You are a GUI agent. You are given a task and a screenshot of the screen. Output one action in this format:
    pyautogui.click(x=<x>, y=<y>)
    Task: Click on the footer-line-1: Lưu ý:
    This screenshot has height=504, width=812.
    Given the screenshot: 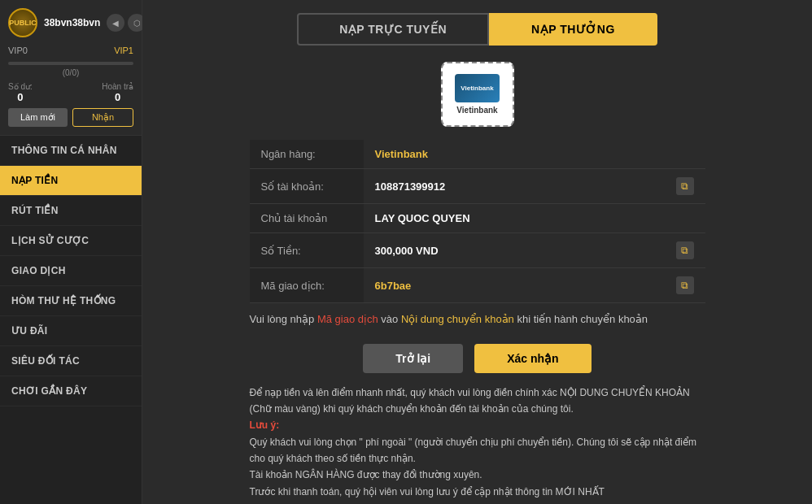 What is the action you would take?
    pyautogui.click(x=478, y=425)
    